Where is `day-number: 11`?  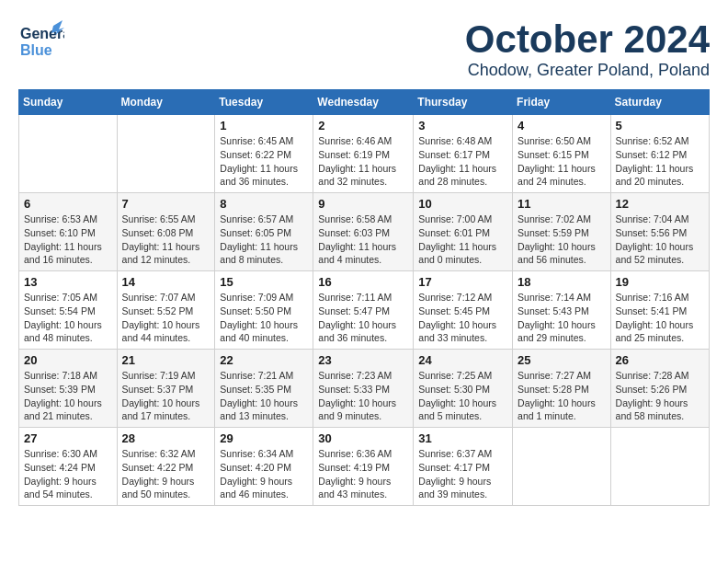
day-number: 11 is located at coordinates (562, 204).